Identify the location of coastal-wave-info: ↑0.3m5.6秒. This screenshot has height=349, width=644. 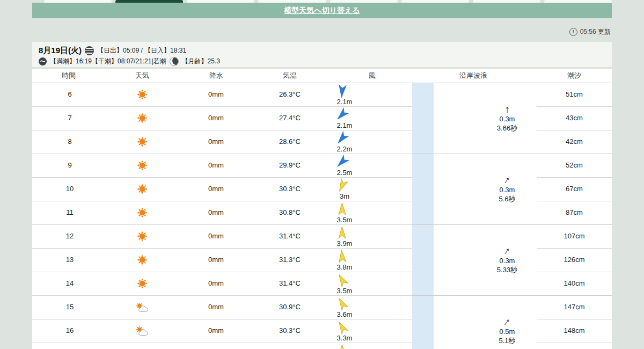
(507, 189).